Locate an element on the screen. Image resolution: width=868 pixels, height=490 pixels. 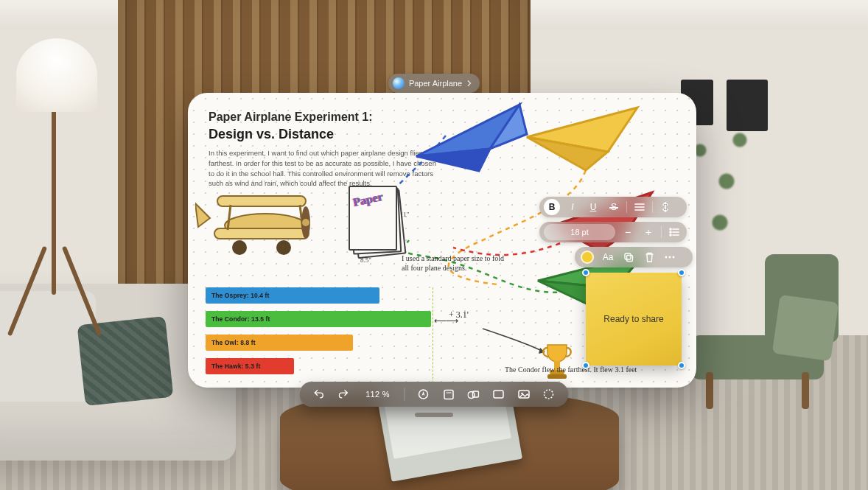
more-button is located at coordinates (670, 257).